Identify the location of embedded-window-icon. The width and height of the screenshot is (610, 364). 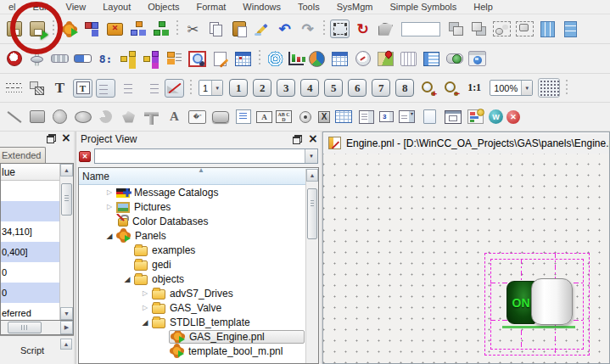
(453, 117).